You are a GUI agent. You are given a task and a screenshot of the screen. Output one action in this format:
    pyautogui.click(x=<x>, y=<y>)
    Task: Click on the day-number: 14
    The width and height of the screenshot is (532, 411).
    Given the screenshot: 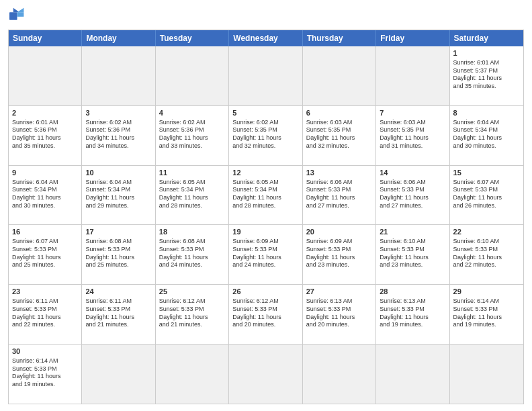 What is the action you would take?
    pyautogui.click(x=412, y=173)
    